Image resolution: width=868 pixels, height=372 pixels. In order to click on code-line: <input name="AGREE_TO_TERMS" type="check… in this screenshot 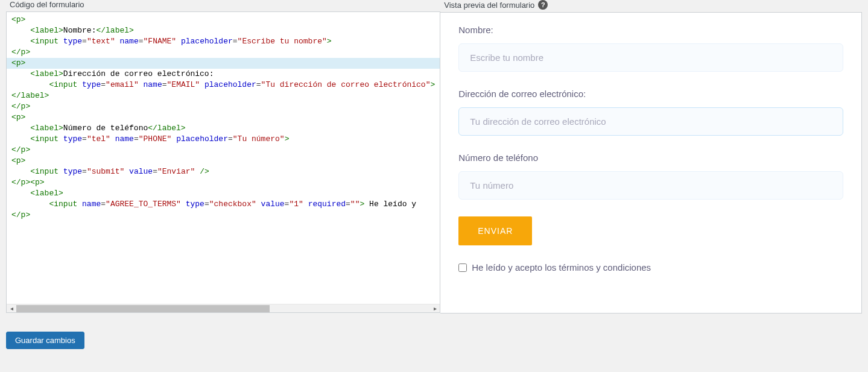, I will do `click(223, 204)`.